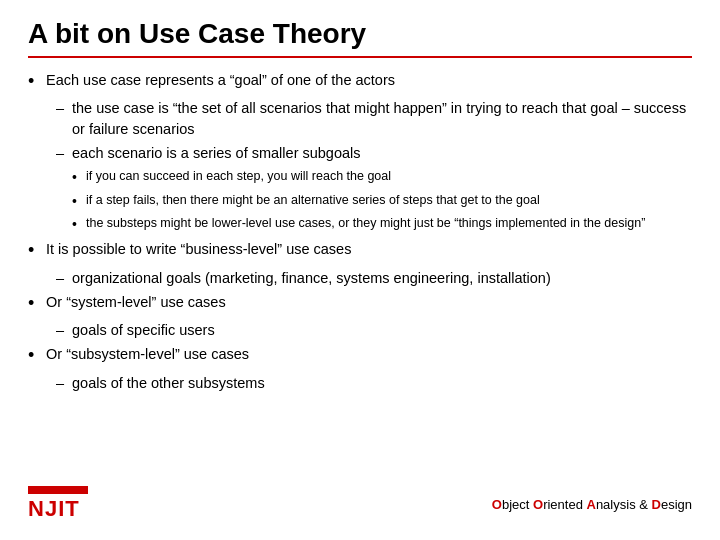 The image size is (720, 540). Describe the element at coordinates (382, 224) in the screenshot. I see `list-item: • the substeps might be lower-level use …` at that location.